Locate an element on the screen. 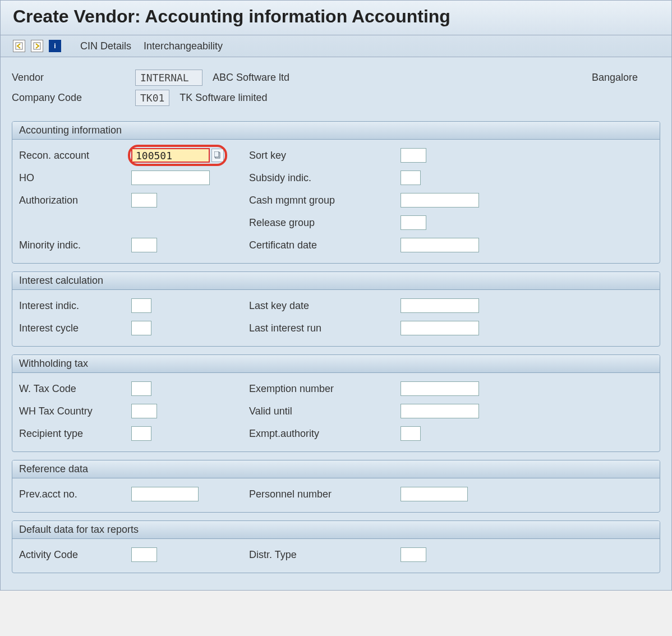 This screenshot has width=672, height=636. wh-tax-country-label: WH Tax Country is located at coordinates (75, 412).